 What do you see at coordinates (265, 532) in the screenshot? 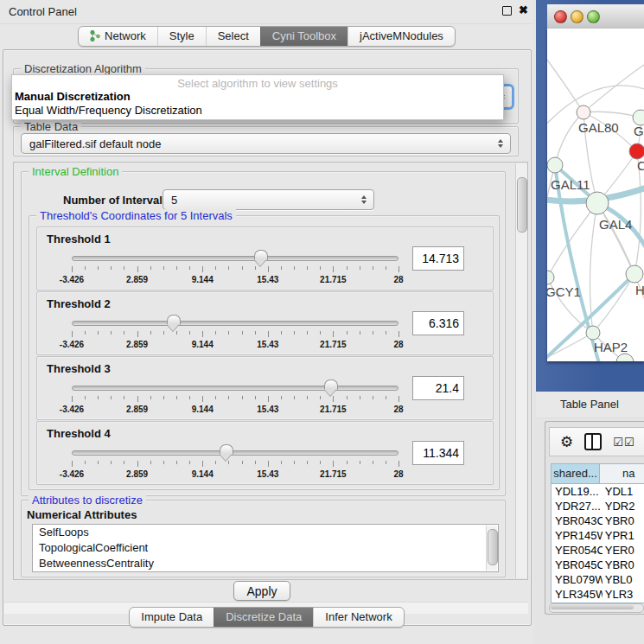
I see `list-item: SelfLoops` at bounding box center [265, 532].